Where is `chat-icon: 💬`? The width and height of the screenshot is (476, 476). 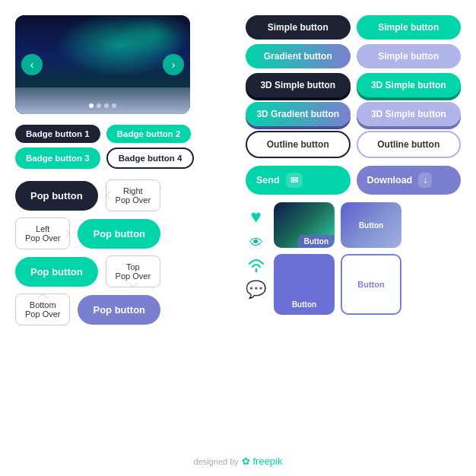
chat-icon: 💬 is located at coordinates (255, 290).